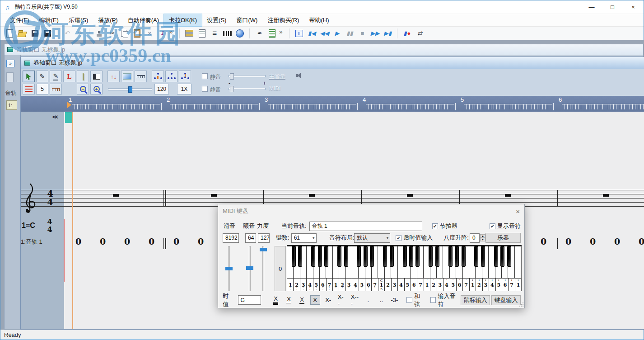 The image size is (644, 340). Describe the element at coordinates (435, 226) in the screenshot. I see `metronome-checkbox` at that location.